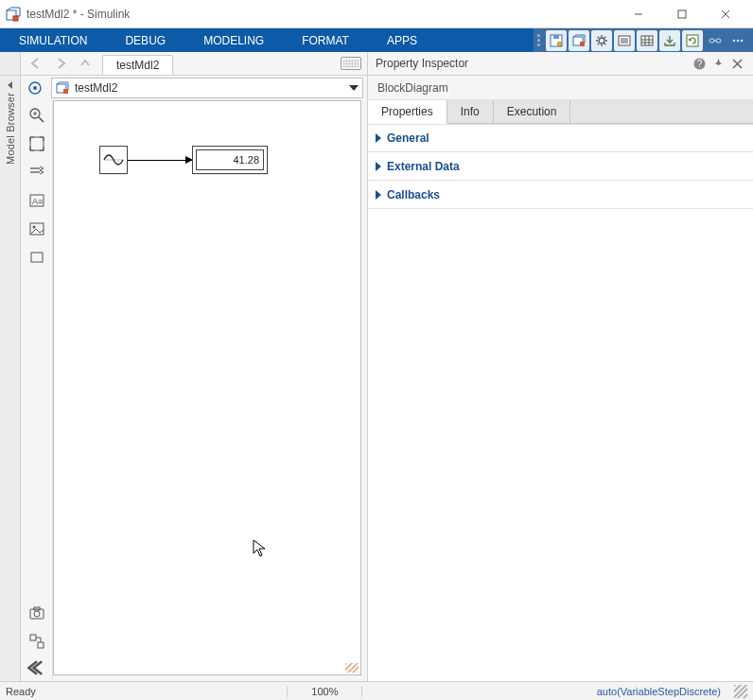 The height and width of the screenshot is (700, 753). I want to click on zoom-icon, so click(37, 115).